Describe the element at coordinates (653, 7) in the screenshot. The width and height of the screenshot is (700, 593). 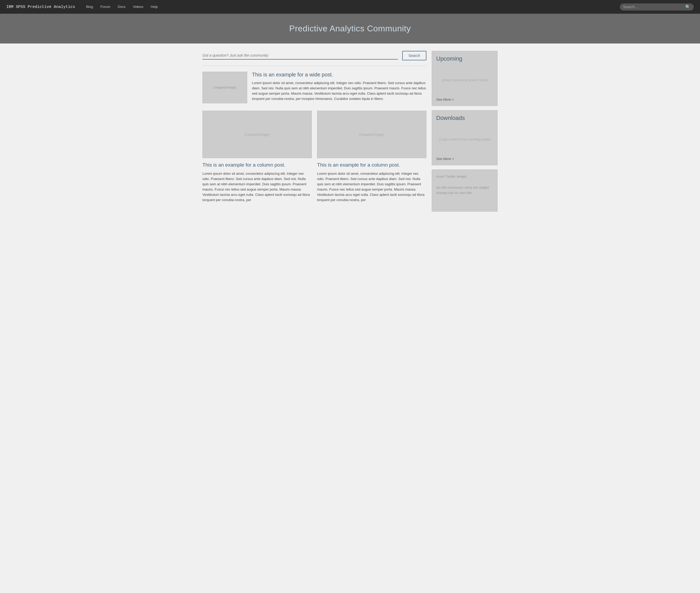
I see `nav-search-input` at that location.